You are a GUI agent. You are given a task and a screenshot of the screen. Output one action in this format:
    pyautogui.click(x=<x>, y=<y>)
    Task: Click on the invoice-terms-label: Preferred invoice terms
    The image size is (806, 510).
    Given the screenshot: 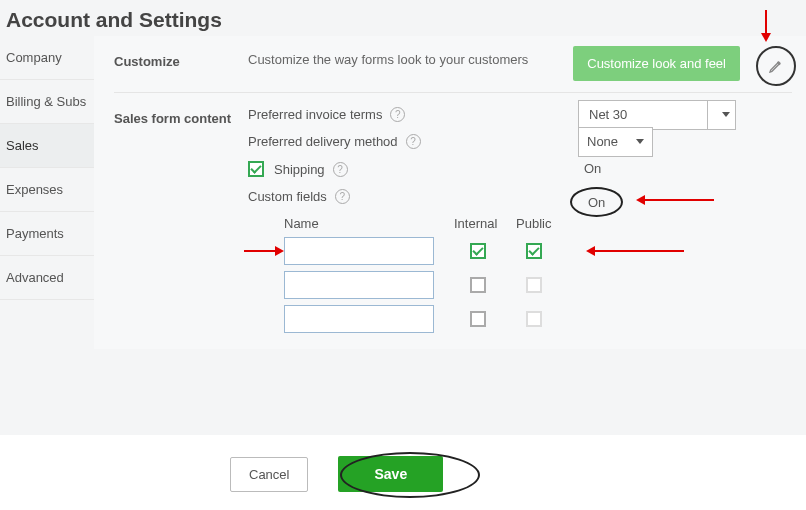 What is the action you would take?
    pyautogui.click(x=315, y=114)
    